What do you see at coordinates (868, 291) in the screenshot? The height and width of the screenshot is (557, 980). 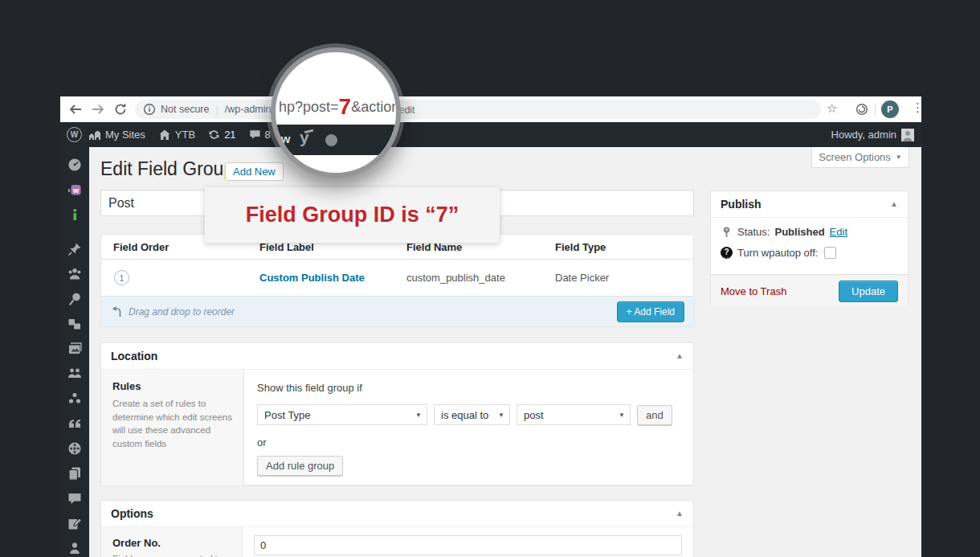 I see `update-button: Update` at bounding box center [868, 291].